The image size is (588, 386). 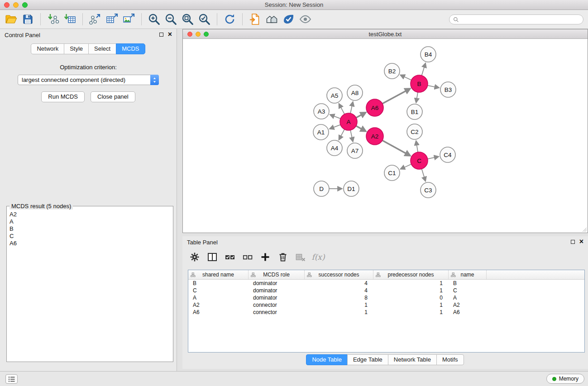 I want to click on node-A6: A6, so click(x=375, y=108).